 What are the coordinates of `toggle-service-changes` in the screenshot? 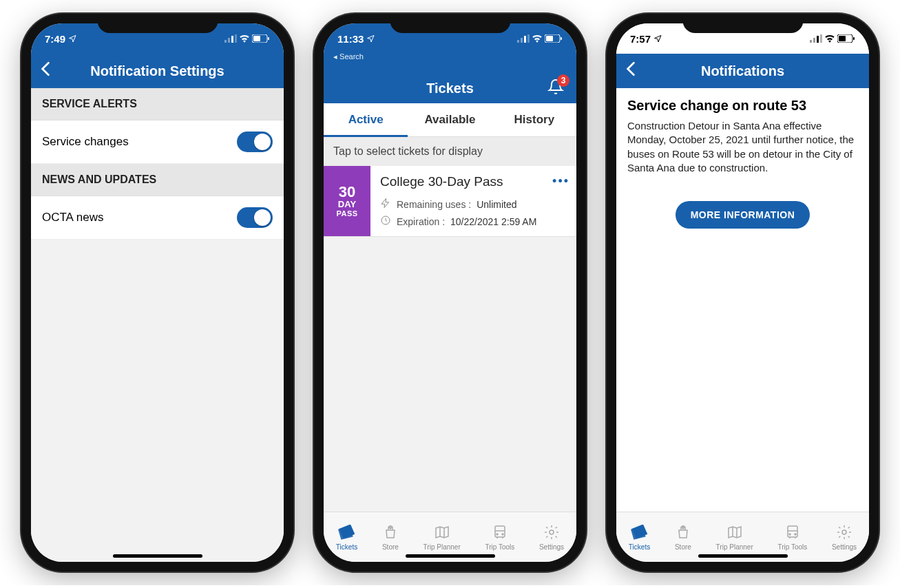 It's located at (255, 142).